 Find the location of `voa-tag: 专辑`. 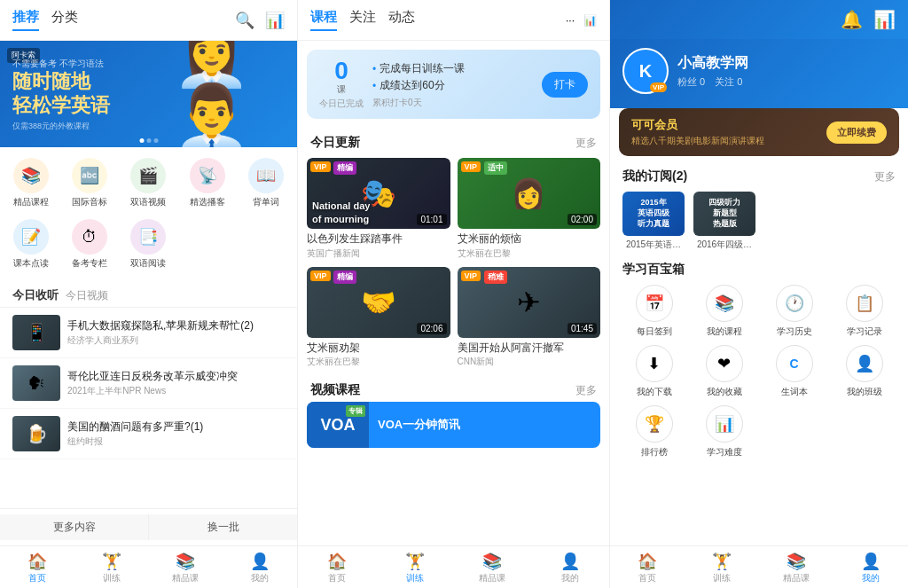

voa-tag: 专辑 is located at coordinates (356, 412).